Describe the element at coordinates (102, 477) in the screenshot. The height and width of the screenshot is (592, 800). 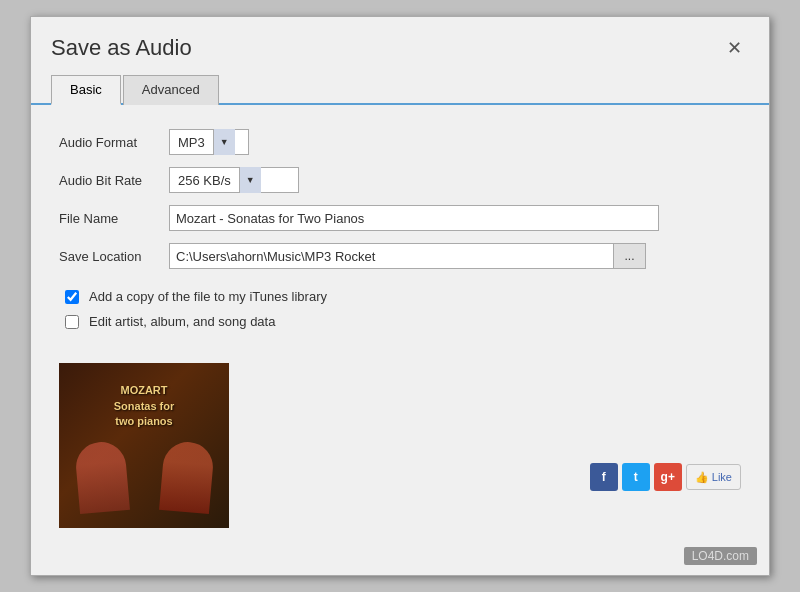
I see `figure-left` at that location.